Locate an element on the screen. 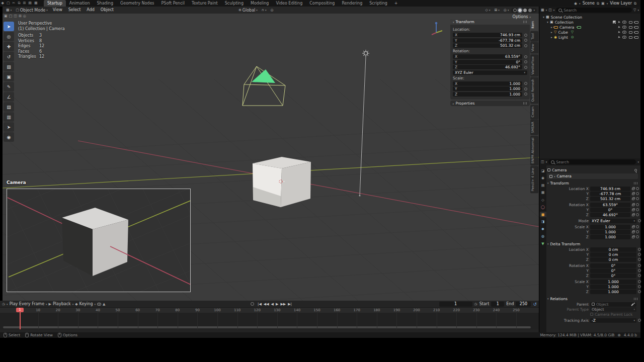 The image size is (644, 362). eyedropper-icon is located at coordinates (633, 304).